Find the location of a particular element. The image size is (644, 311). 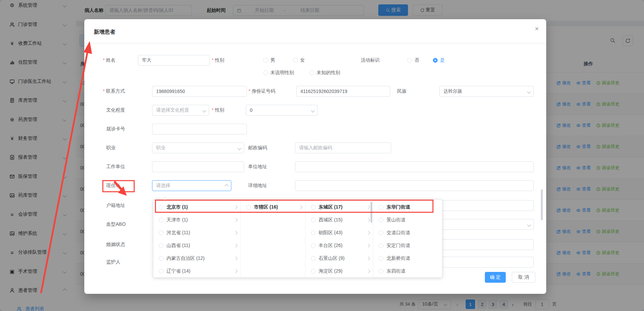

chevron-up-icon is located at coordinates (227, 186).